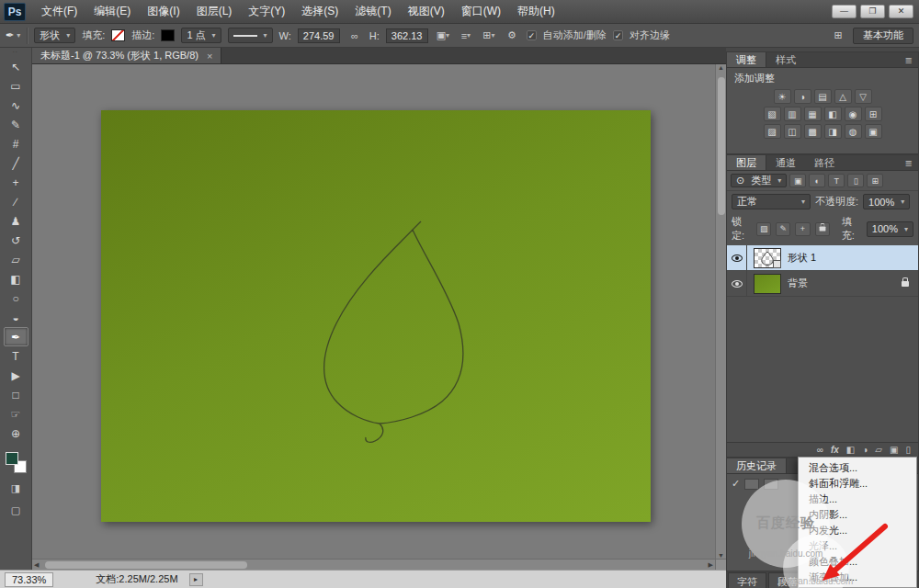 The width and height of the screenshot is (919, 588). I want to click on menu-item: 图层(L), so click(215, 12).